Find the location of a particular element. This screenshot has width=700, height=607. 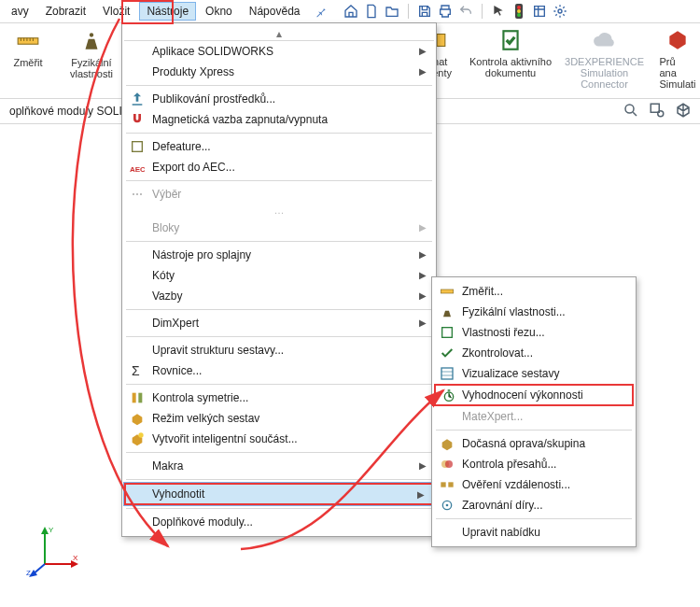

traffic-light-icon is located at coordinates (519, 11).